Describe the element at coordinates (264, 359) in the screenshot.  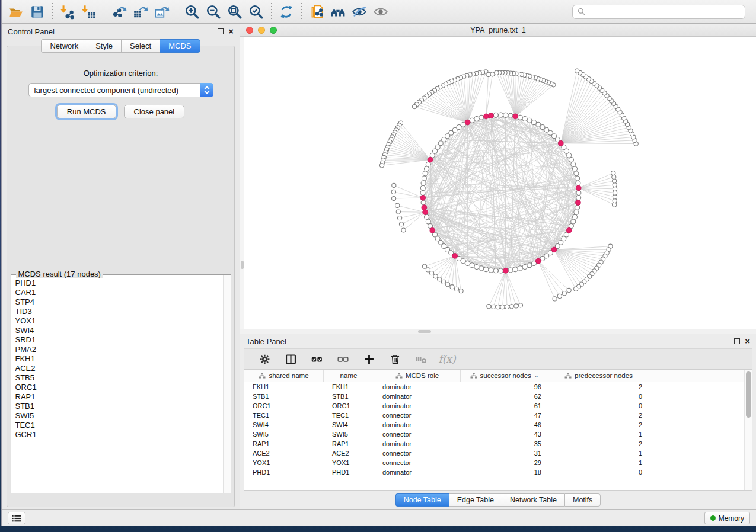
I see `table-settings-button` at that location.